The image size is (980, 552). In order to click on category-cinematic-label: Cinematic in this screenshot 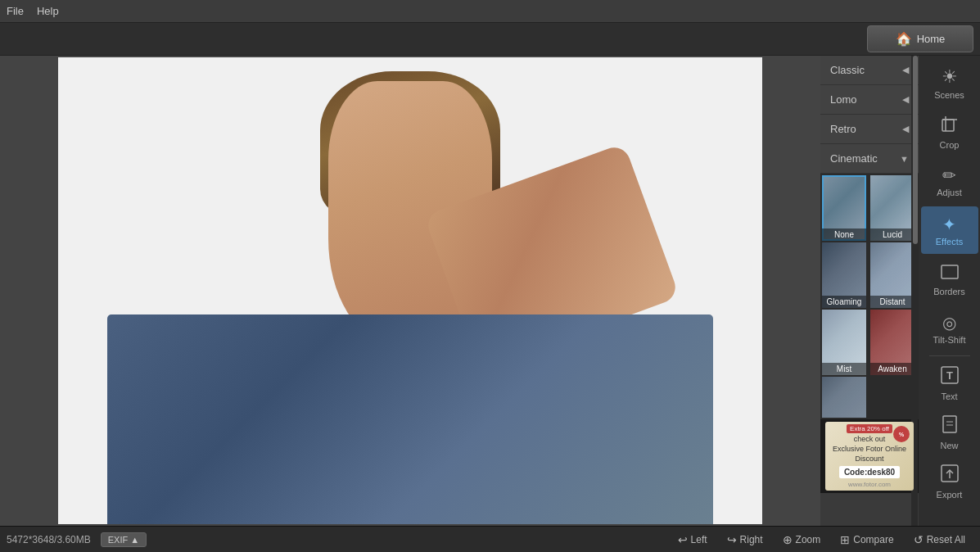, I will do `click(854, 159)`.